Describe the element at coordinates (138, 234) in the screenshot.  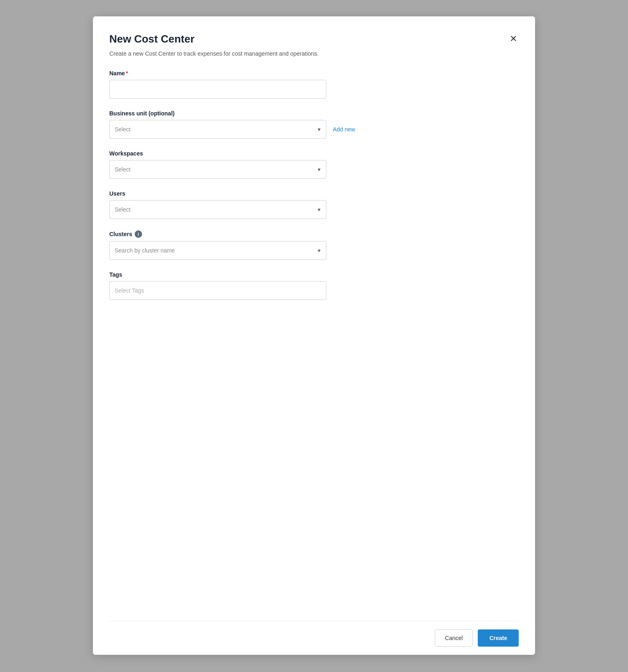
I see `info-icon: i` at that location.